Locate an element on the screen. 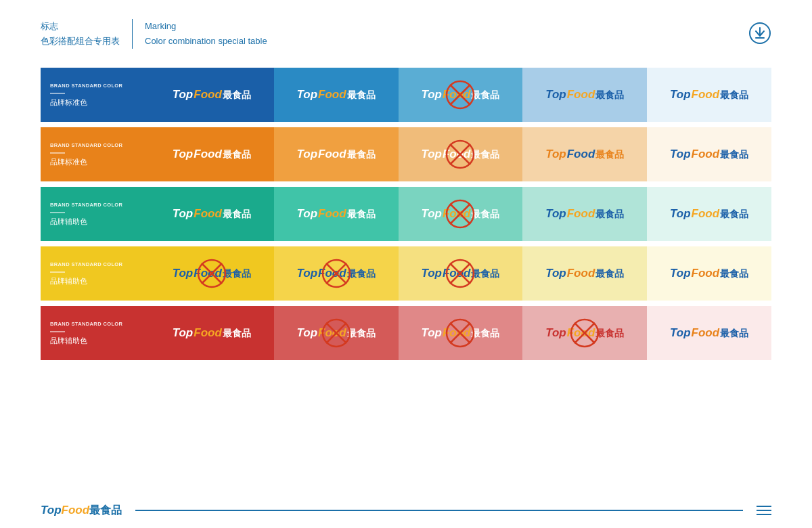 Image resolution: width=812 pixels, height=528 pixels. color-cell-0-0: TopFood 最食品 is located at coordinates (212, 95).